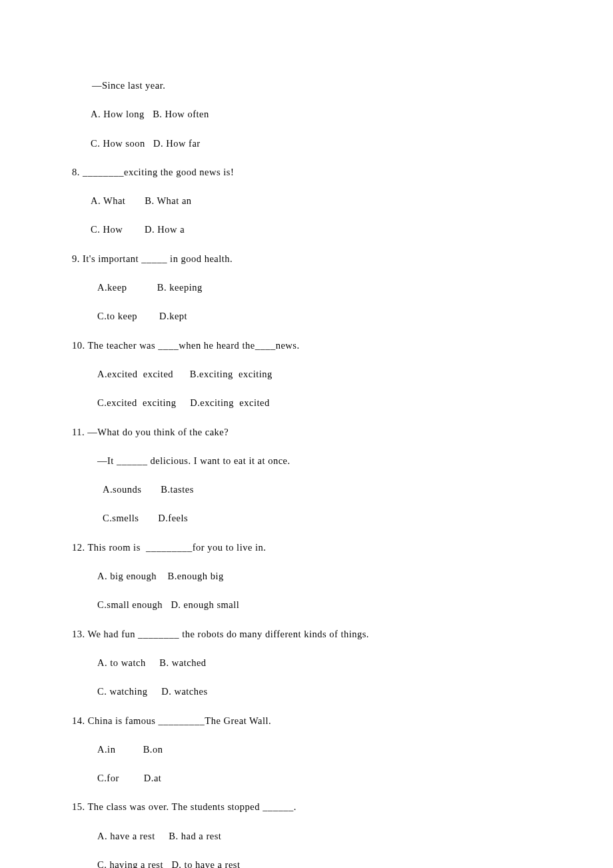 Image resolution: width=613 pixels, height=868 pixels. What do you see at coordinates (342, 143) in the screenshot?
I see `option-line: C. How soon D. How far` at bounding box center [342, 143].